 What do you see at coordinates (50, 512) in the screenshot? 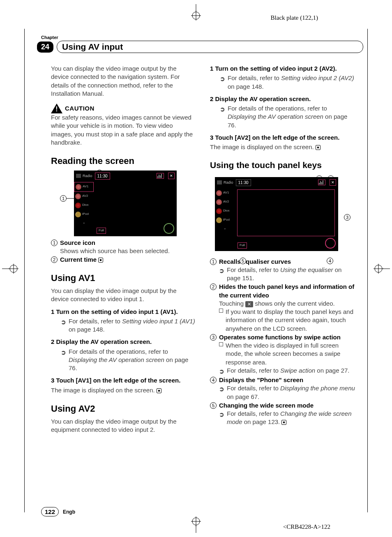
I see `page-number-badge: 122` at bounding box center [50, 512].